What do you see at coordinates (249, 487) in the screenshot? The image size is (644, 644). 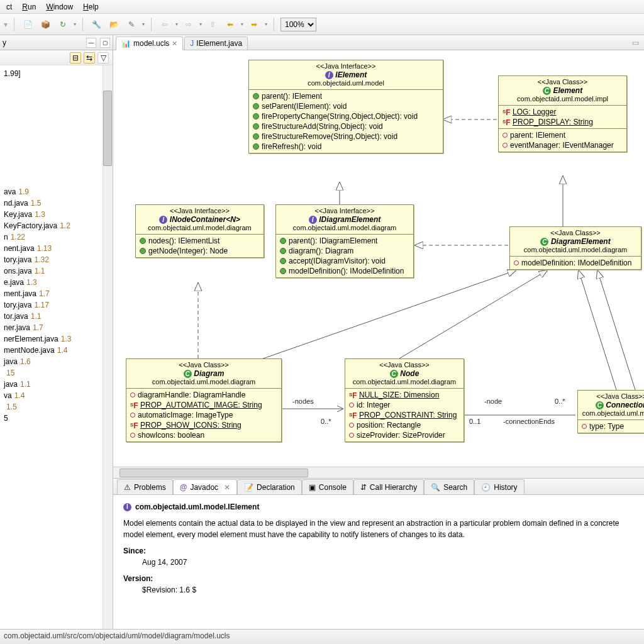 I see `declaration-icon: 📝` at bounding box center [249, 487].